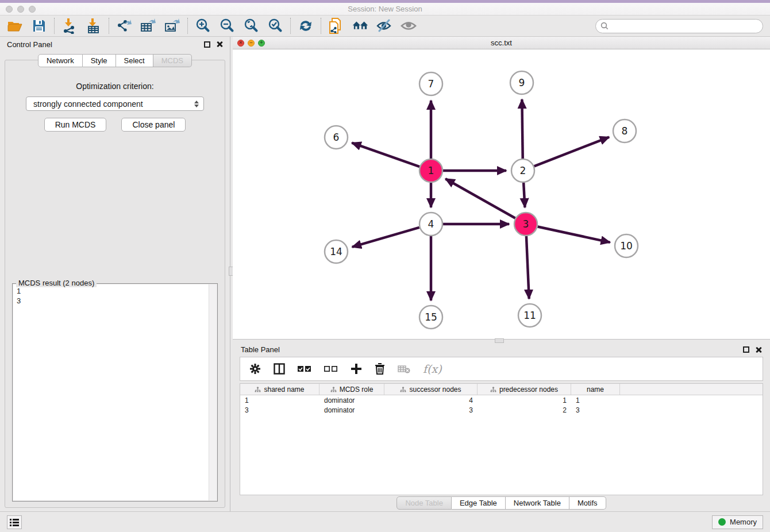  What do you see at coordinates (522, 83) in the screenshot?
I see `graph-node-9: 9` at bounding box center [522, 83].